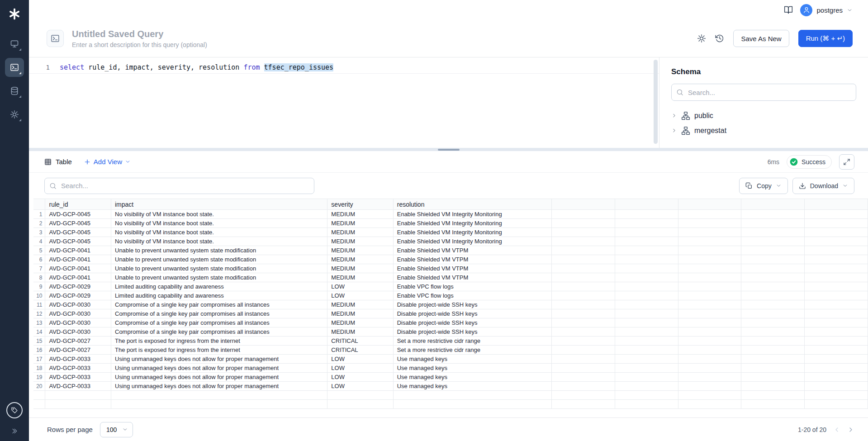  I want to click on query-description-input, so click(180, 45).